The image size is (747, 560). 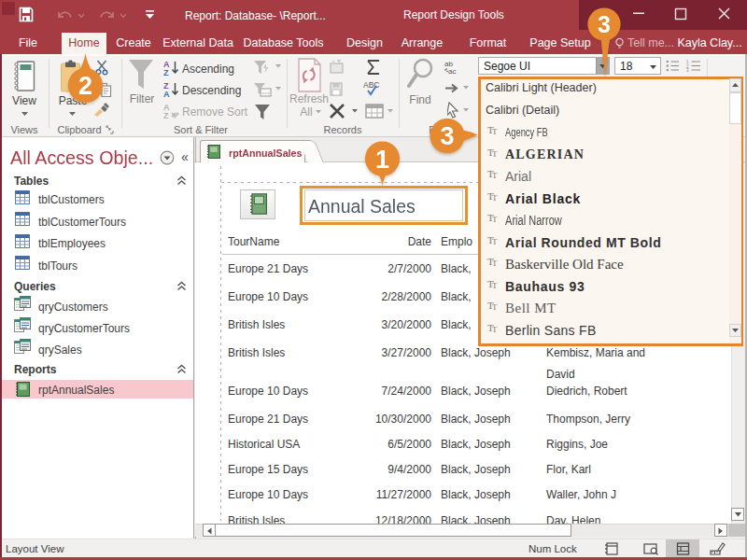 What do you see at coordinates (383, 160) in the screenshot?
I see `svg-text: 1` at bounding box center [383, 160].